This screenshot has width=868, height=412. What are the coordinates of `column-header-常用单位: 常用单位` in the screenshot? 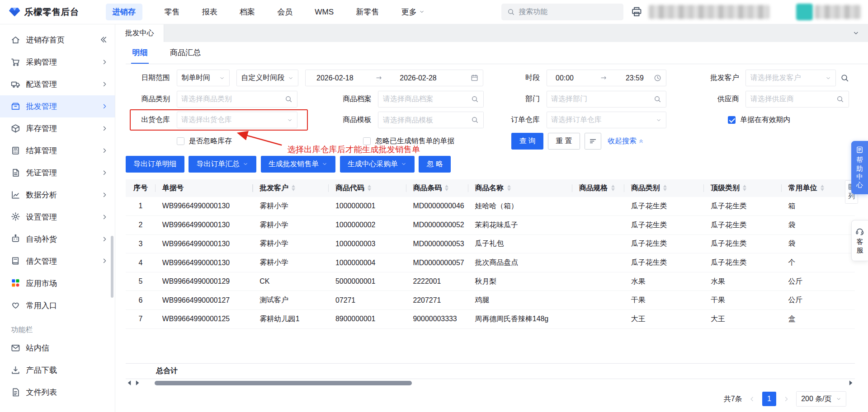 It's located at (818, 188).